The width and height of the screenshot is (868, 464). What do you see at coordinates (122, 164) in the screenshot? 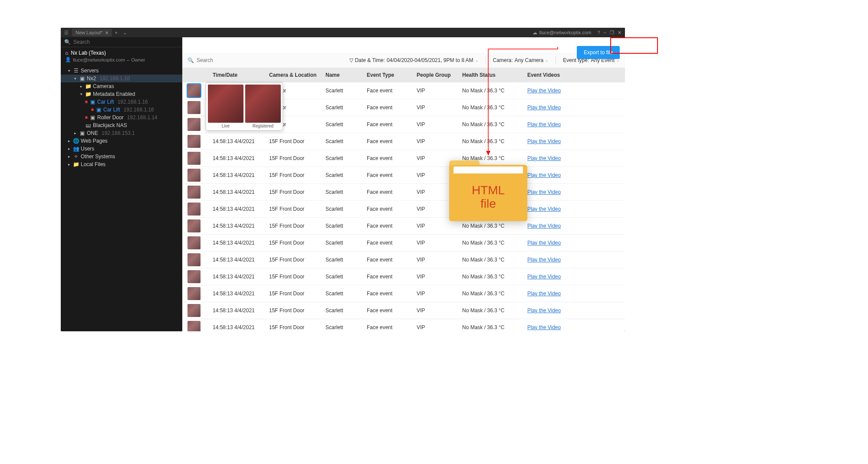
I see `tree-local: ▸📁Local Files` at bounding box center [122, 164].